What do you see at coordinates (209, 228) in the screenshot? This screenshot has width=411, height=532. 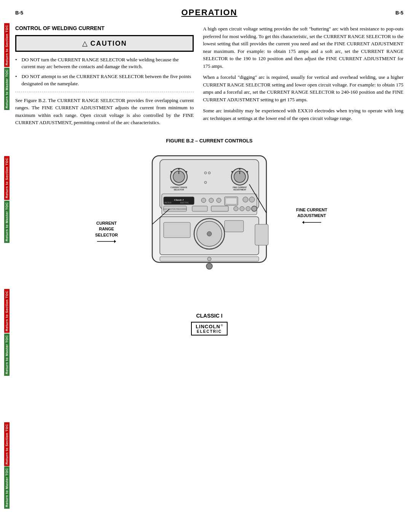 I see `machine-diagram: CURRENT RANGE SELECTOR FINE CURRENT ADJU…` at bounding box center [209, 228].